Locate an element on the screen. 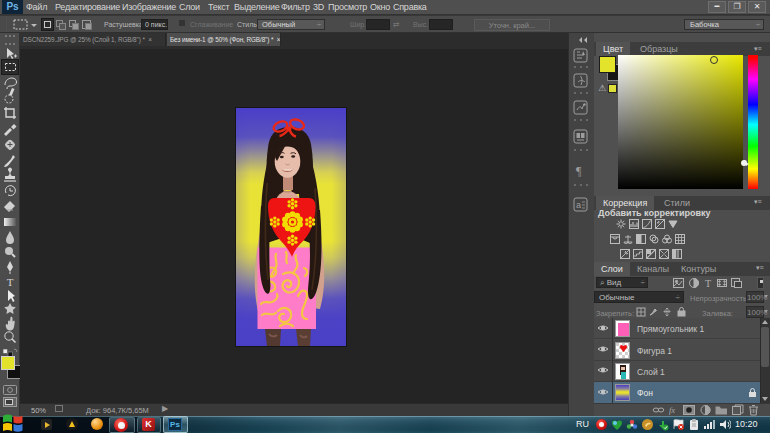 Image resolution: width=770 pixels, height=433 pixels. svg-text: fx is located at coordinates (672, 410).